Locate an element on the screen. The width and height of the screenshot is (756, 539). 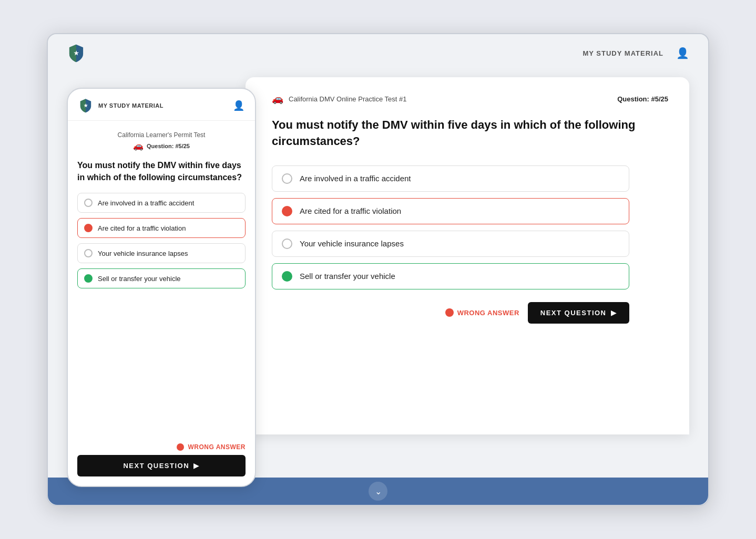
option-text-4: Sell or transfer your vehicle is located at coordinates (139, 278).